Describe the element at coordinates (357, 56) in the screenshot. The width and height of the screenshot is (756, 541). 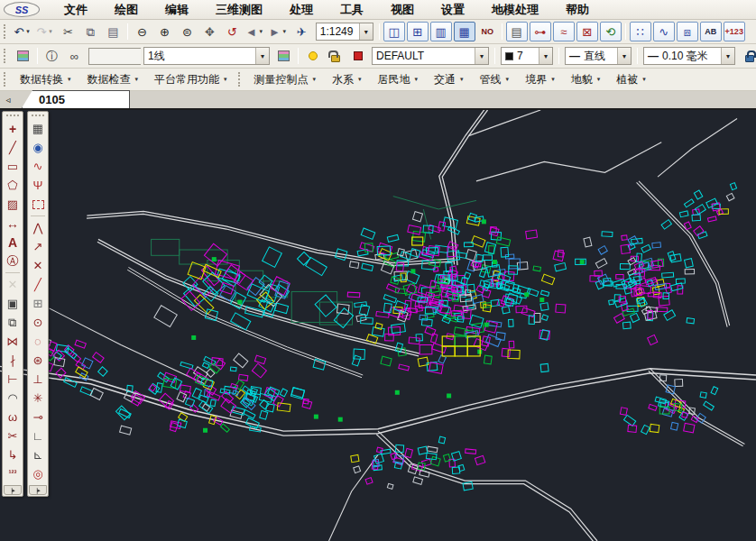
I see `layer-color-chip` at that location.